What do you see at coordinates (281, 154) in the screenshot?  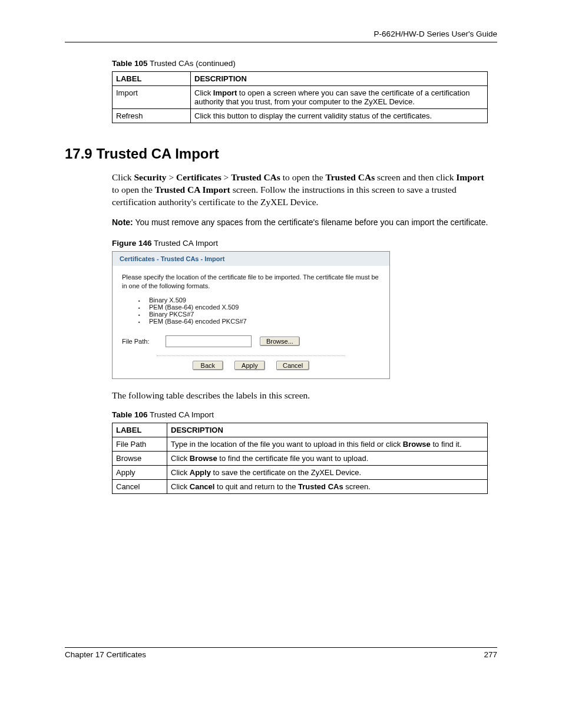 I see `section-heading: 17.9 Trusted CA Import` at bounding box center [281, 154].